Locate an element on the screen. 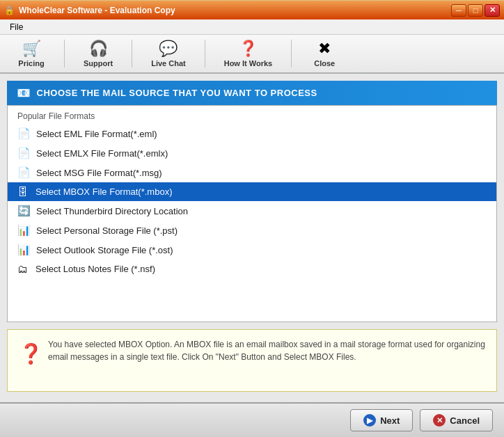 Image resolution: width=504 pixels, height=437 pixels. title-bar-controls: ─ □ ✕ is located at coordinates (475, 10).